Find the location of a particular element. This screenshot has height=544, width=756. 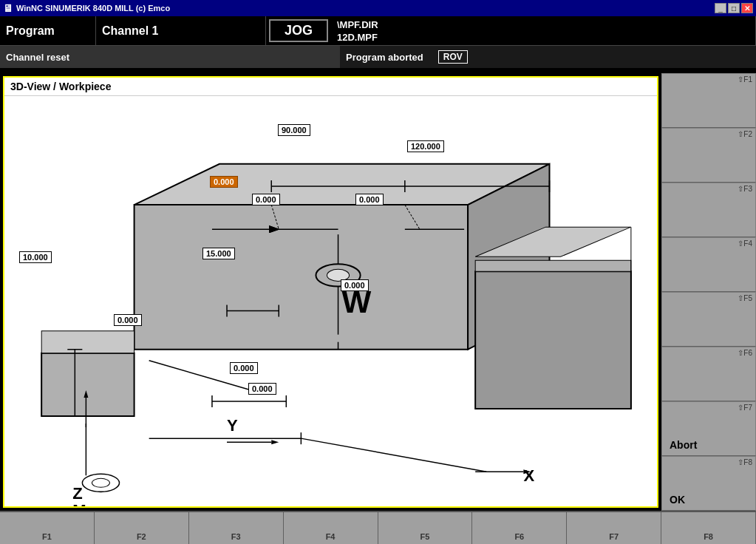

right-sidebar: ⇧F1 ⇧F2 ⇧F3 ⇧F4 ⇧F5 ⇧F6 is located at coordinates (709, 292).